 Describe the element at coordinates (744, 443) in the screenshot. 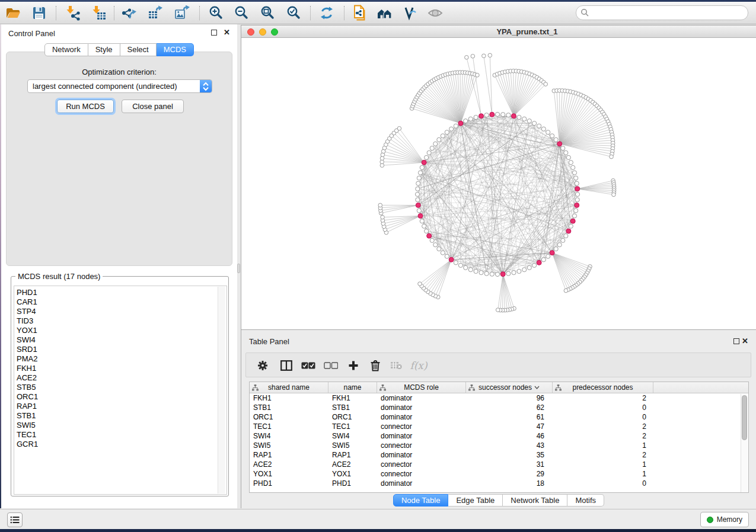

I see `table-scrollbar` at that location.